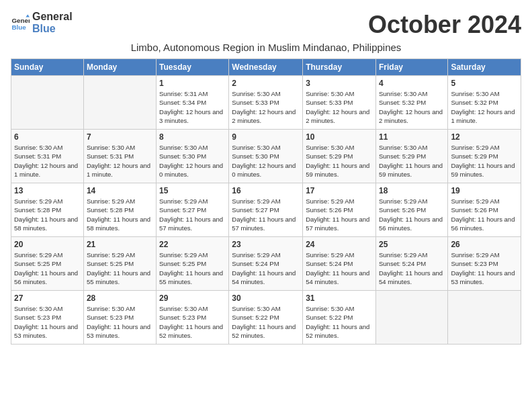  Describe the element at coordinates (484, 269) in the screenshot. I see `day-info: Sunrise: 5:29 AM Sunset: 5:23 PM Dayligh…` at that location.